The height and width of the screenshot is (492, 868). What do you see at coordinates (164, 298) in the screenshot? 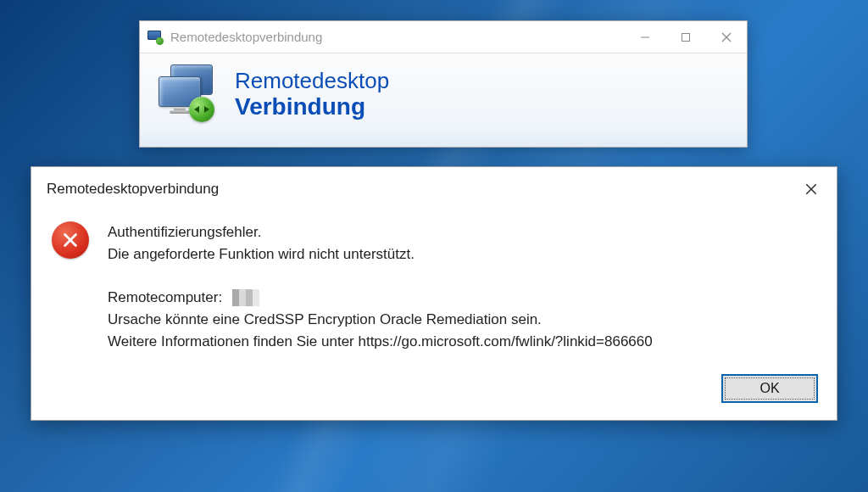
I see `remote-computer-label: Remotecomputer:` at bounding box center [164, 298].